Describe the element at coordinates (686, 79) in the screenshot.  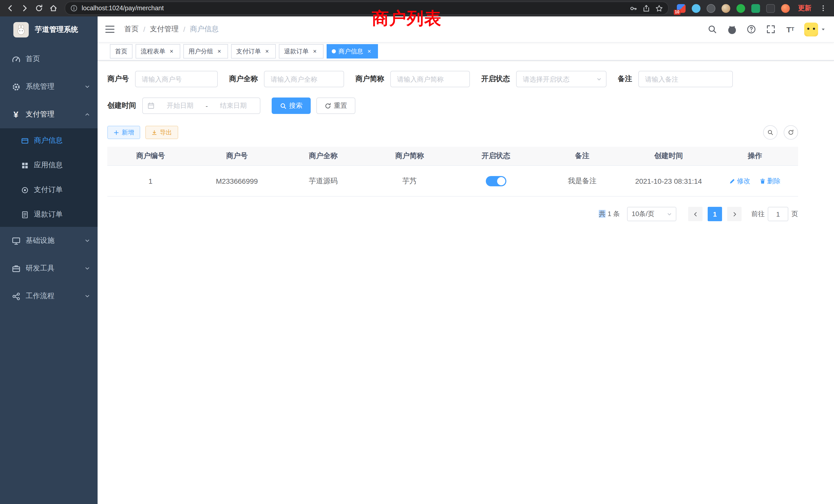
I see `remark-input` at that location.